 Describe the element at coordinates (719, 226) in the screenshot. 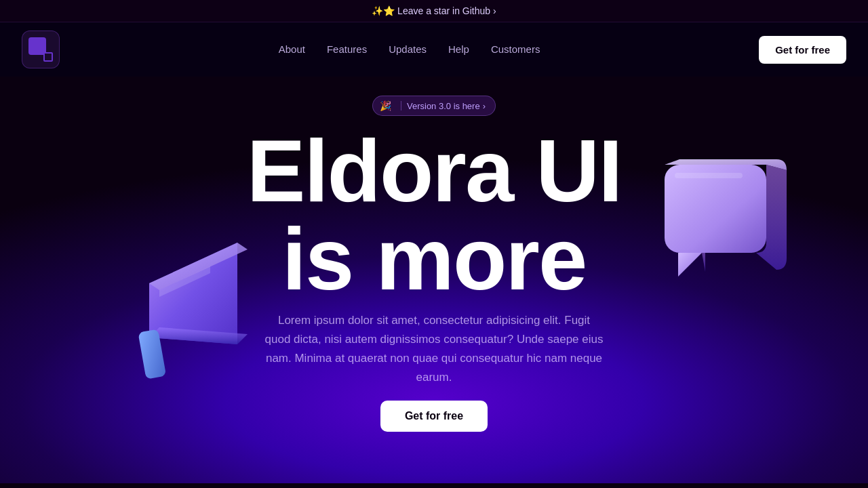

I see `deco-chat-bubble` at that location.